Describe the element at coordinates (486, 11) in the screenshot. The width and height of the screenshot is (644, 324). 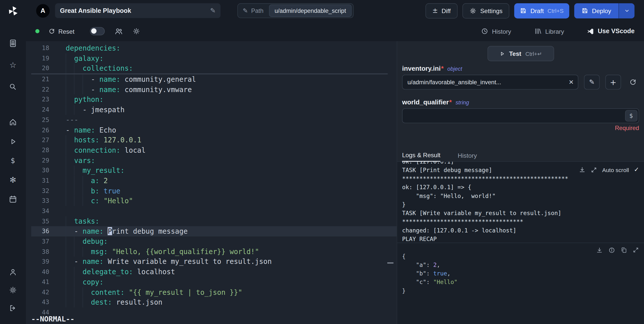
I see `settings-button: Settings` at that location.